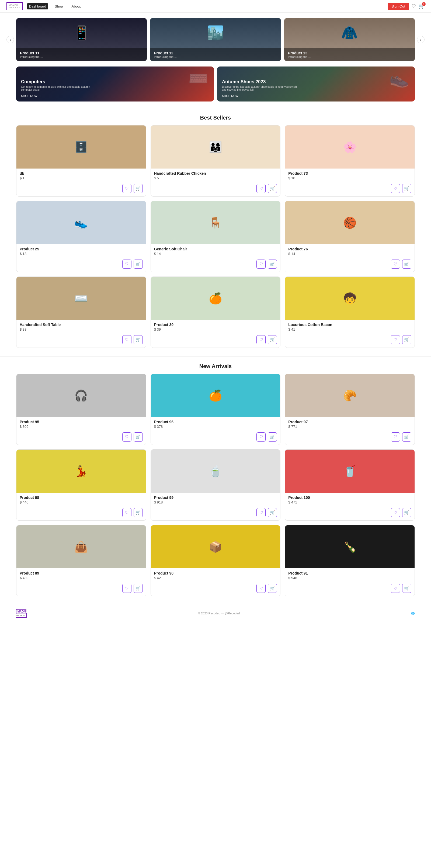 Image resolution: width=431 pixels, height=868 pixels. What do you see at coordinates (260, 88) in the screenshot?
I see `banner-content-1: Autumn Shoes 2023 Discover unbe-leaf-abl…` at bounding box center [260, 88].